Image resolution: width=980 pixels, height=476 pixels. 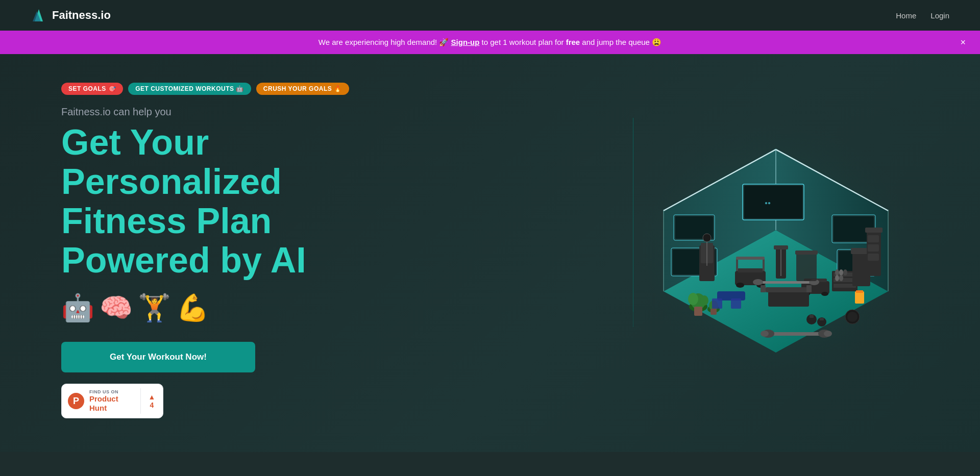 I want to click on badge-crush-goals: CRUSH YOUR GOALS 🔥, so click(x=303, y=89).